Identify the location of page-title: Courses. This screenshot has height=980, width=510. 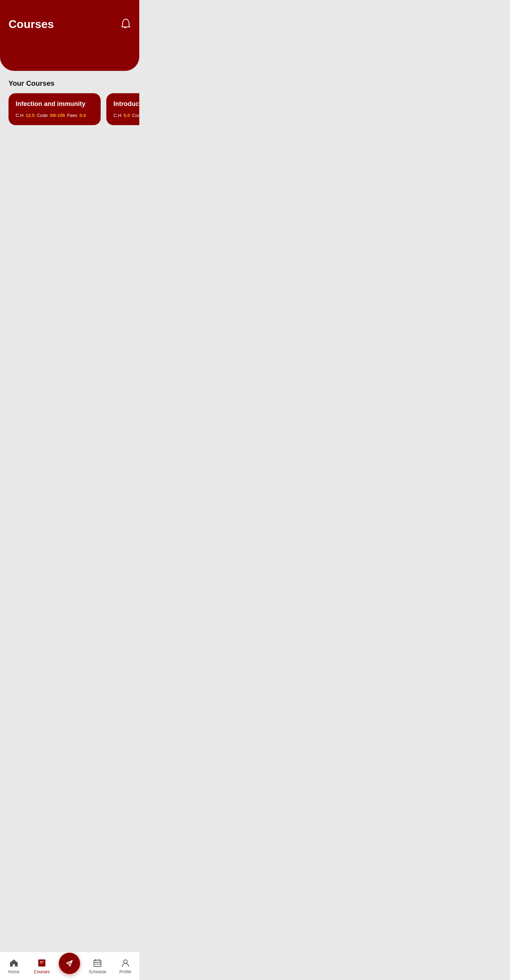
(31, 24).